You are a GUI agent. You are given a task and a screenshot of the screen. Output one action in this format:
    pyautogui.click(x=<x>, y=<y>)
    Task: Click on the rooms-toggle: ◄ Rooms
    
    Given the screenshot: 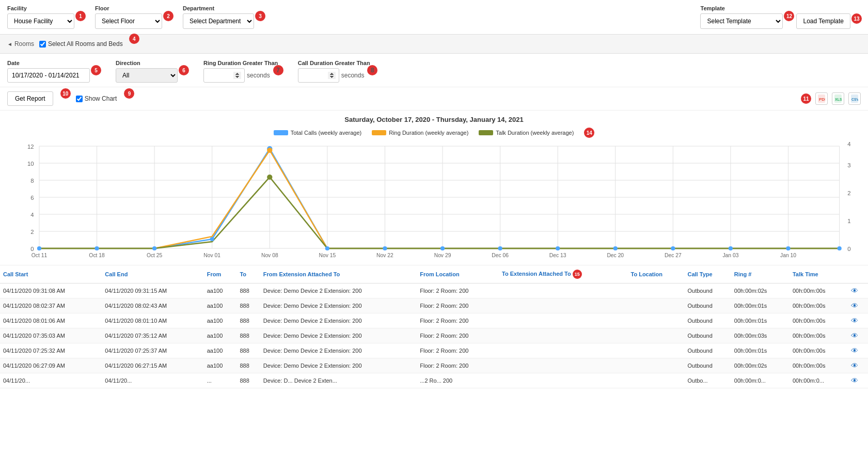 What is the action you would take?
    pyautogui.click(x=21, y=44)
    